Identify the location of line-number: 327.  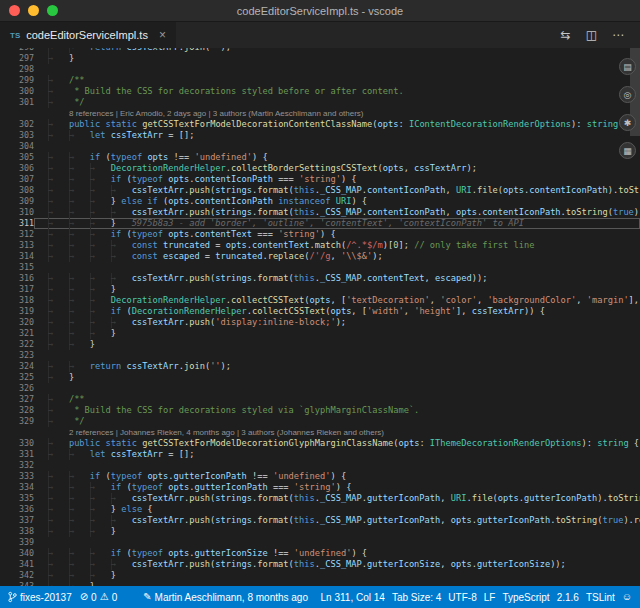
(17, 400).